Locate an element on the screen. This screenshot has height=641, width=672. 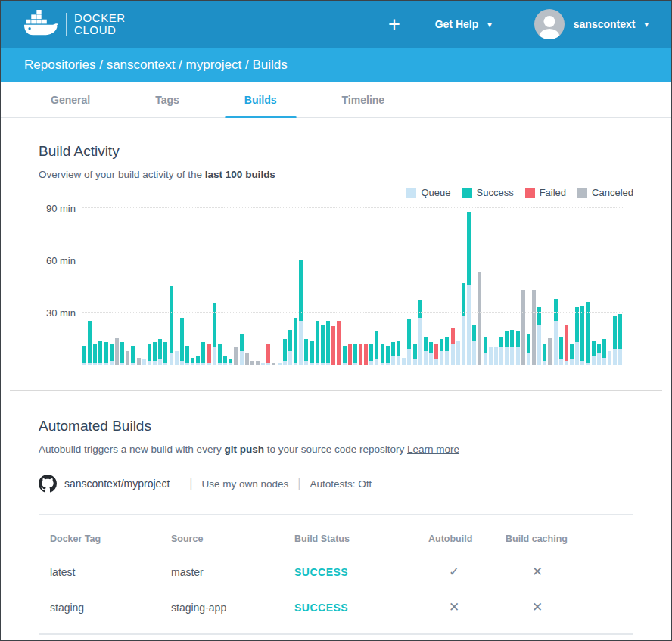
failed-swatch is located at coordinates (530, 192).